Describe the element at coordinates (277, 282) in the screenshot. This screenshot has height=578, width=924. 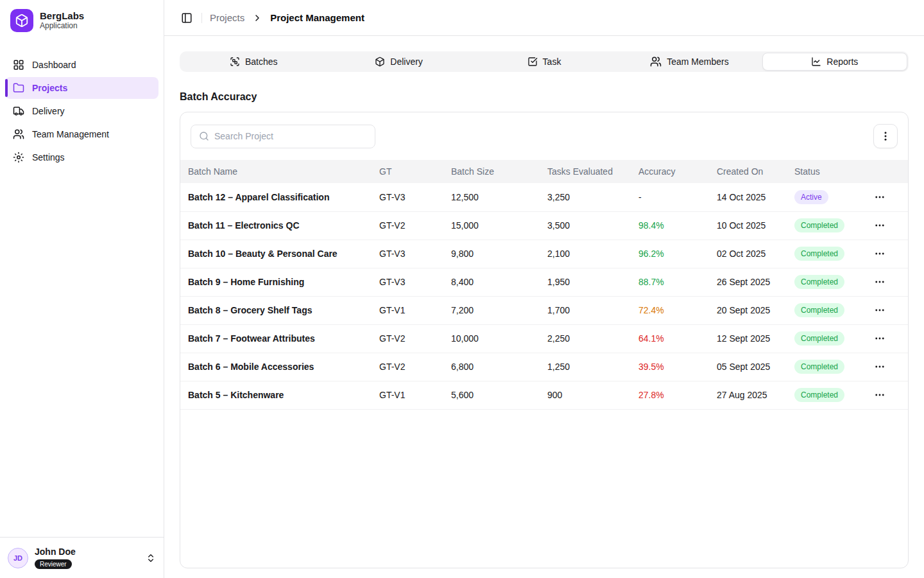
I see `batch-name: Batch 9 – Home Furnishing` at that location.